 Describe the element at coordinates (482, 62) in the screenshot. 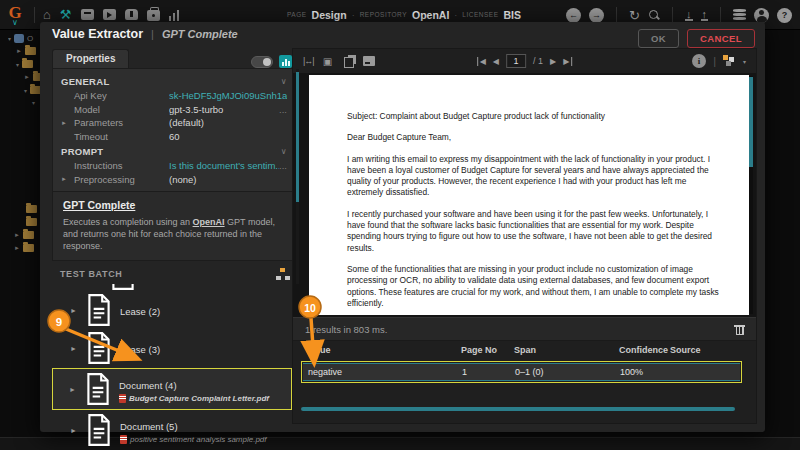

I see `first-page-icon: ◀` at that location.